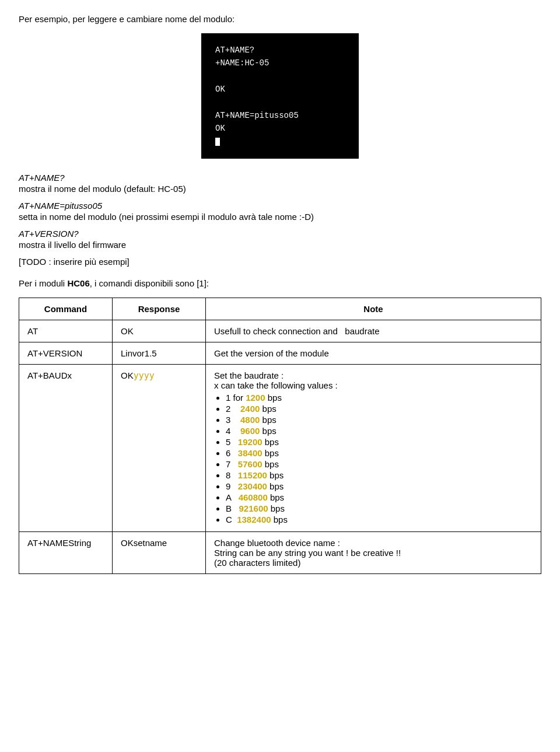 The image size is (560, 752). I want to click on note-baud: Set the baudrate : x can take the follow…, so click(373, 448).